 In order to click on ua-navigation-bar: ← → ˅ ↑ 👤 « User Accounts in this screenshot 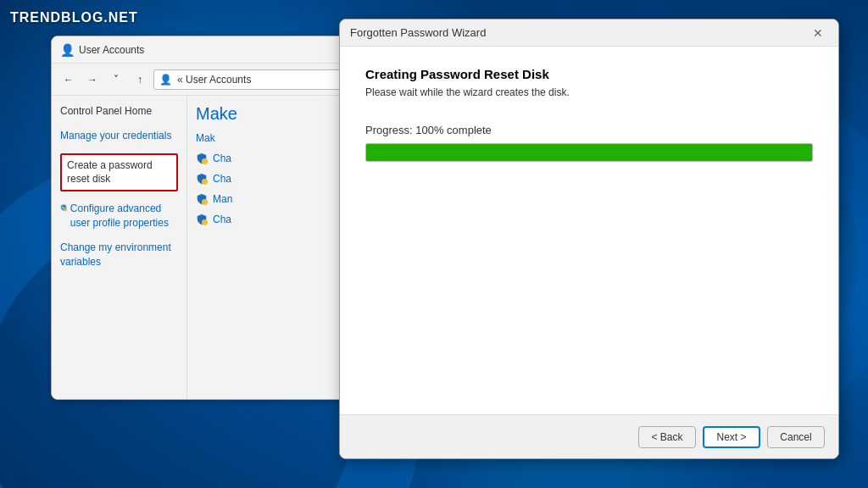, I will do `click(216, 80)`.